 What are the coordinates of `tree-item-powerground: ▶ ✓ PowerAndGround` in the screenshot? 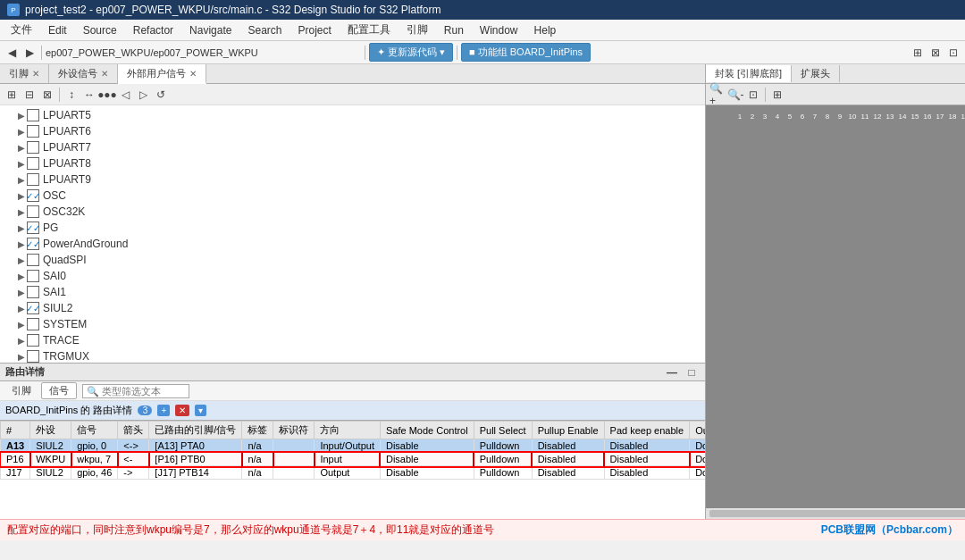 It's located at (352, 244).